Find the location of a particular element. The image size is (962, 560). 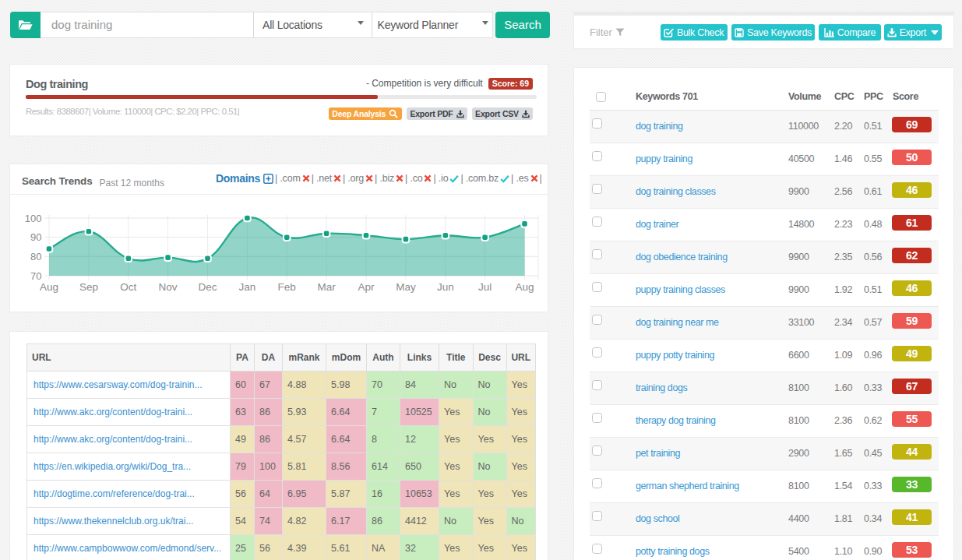

svg-text: Mar is located at coordinates (326, 287).